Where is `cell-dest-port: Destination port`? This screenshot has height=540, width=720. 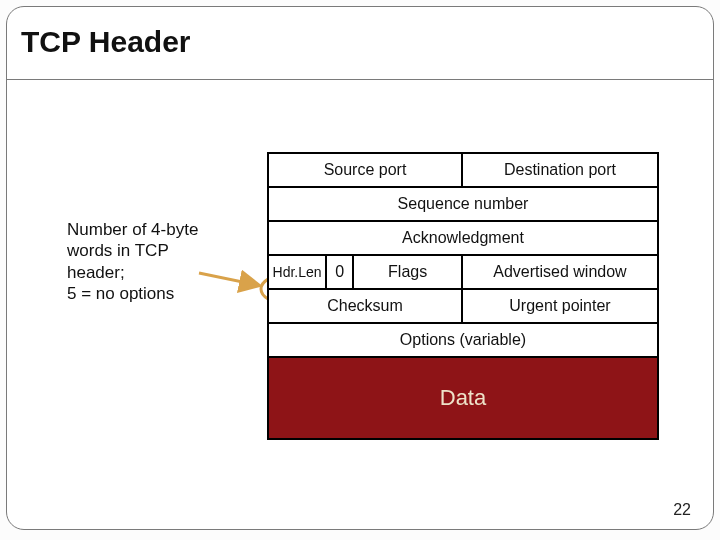
cell-dest-port: Destination port is located at coordinates (560, 170).